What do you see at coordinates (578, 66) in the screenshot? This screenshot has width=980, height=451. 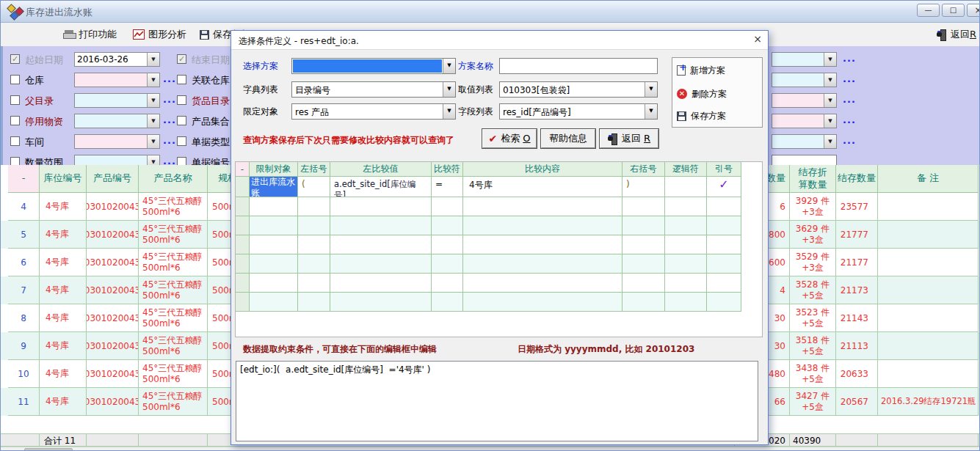 I see `plan-name-input` at bounding box center [578, 66].